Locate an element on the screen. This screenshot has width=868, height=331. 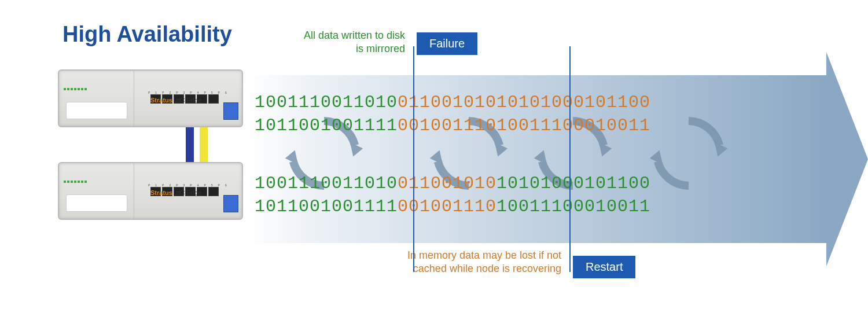
sync-swirl-icon is located at coordinates (689, 153).